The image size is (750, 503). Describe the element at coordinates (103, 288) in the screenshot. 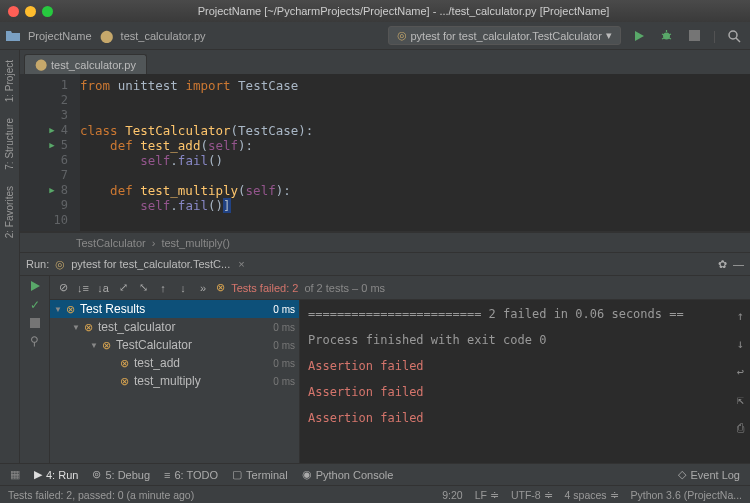

I see `sort-alpha-icon: ↓а` at that location.